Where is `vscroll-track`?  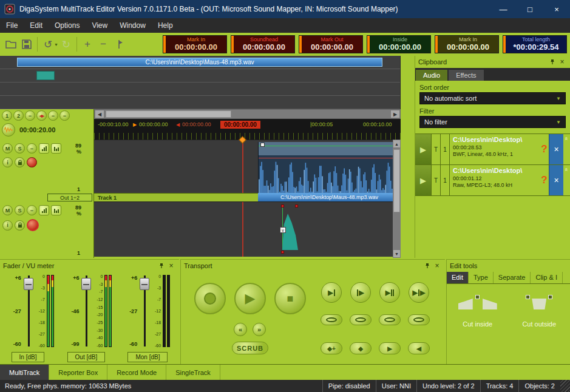
vscroll-track is located at coordinates (397, 199).